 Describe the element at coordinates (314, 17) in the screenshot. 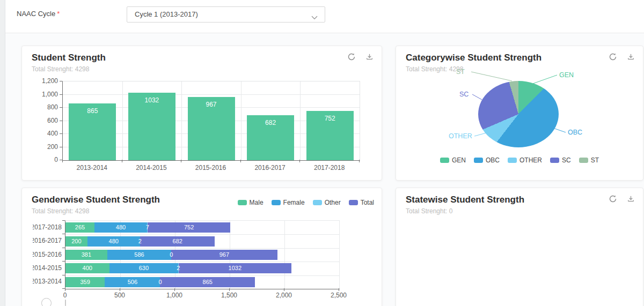

I see `chevron-down-icon` at that location.